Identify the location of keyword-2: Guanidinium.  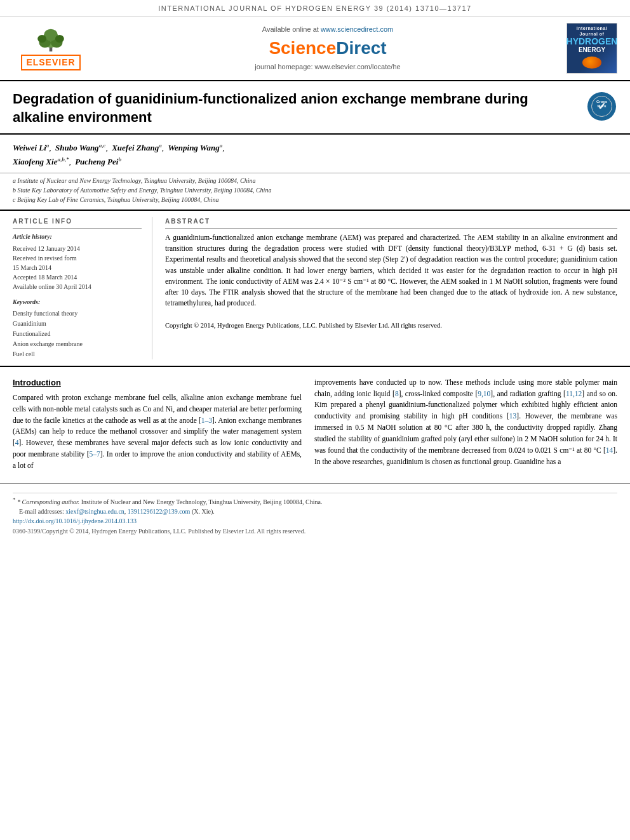
(77, 324).